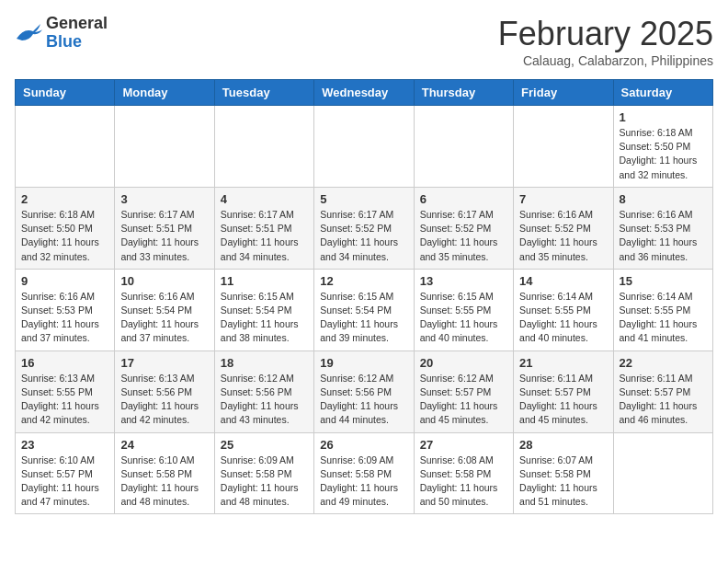 The height and width of the screenshot is (563, 728). I want to click on calendar-cell: 15Sunrise: 6:14 AM Sunset: 5:55 PM Dayli…, so click(663, 309).